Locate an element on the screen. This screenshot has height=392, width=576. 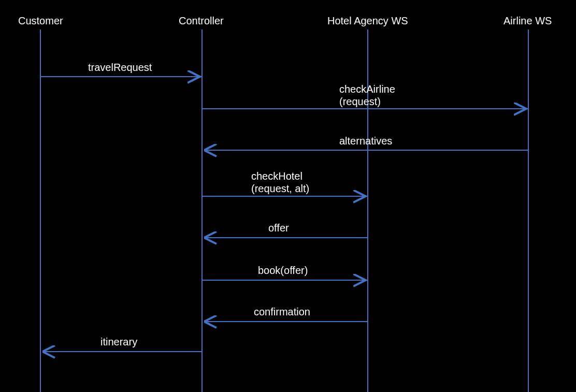
participant-airline: Airline WS is located at coordinates (527, 21).